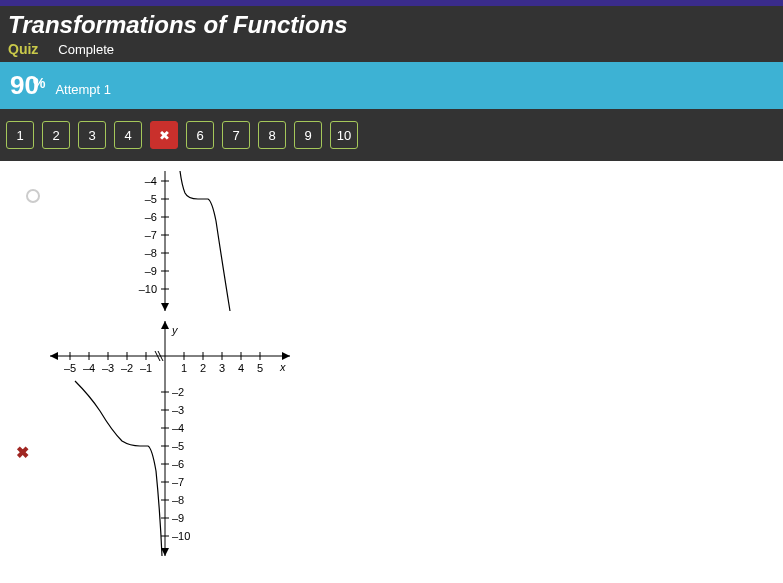 This screenshot has width=783, height=583. I want to click on x-axis-arrow-right, so click(286, 356).